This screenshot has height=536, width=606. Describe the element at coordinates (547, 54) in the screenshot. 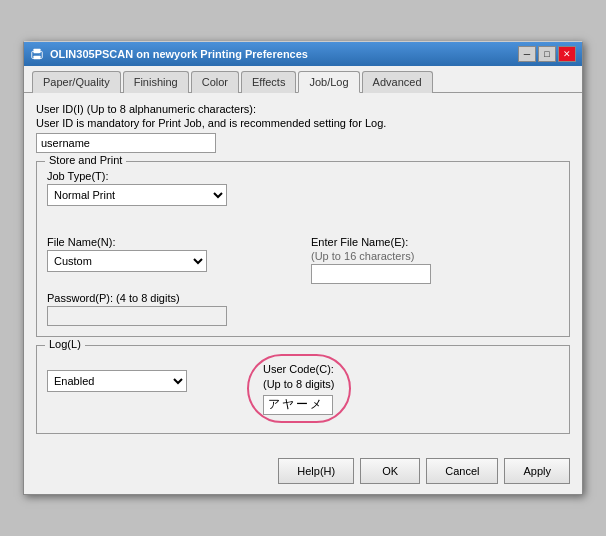

I see `maximize-button: □` at that location.